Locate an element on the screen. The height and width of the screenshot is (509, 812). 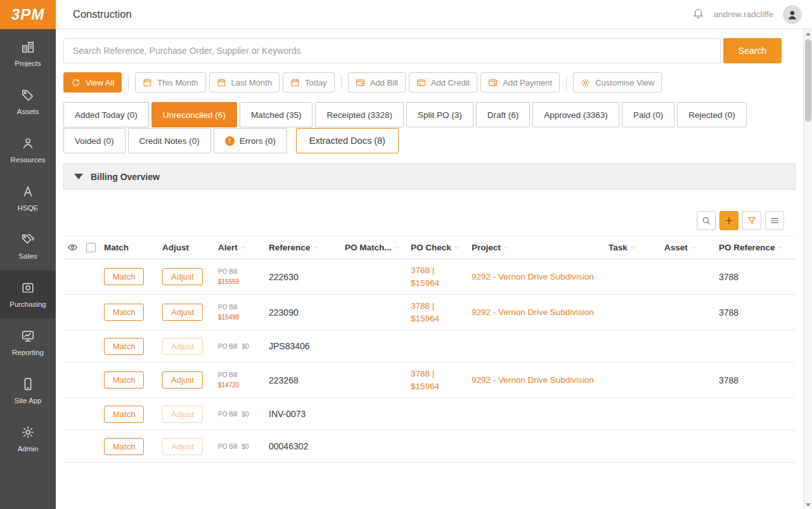
sidebar-item-sales: Sales is located at coordinates (28, 246).